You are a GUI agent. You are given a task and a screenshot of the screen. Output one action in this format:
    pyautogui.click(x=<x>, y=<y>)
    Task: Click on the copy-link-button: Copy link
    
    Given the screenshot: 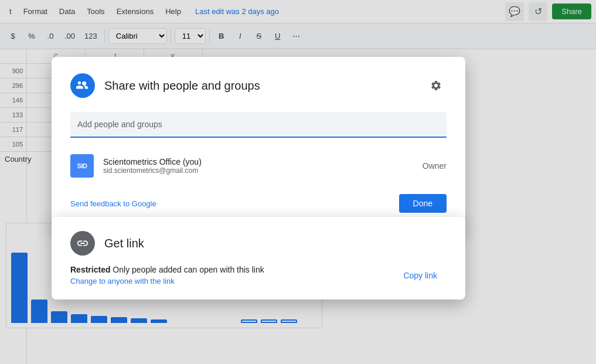 What is the action you would take?
    pyautogui.click(x=420, y=275)
    